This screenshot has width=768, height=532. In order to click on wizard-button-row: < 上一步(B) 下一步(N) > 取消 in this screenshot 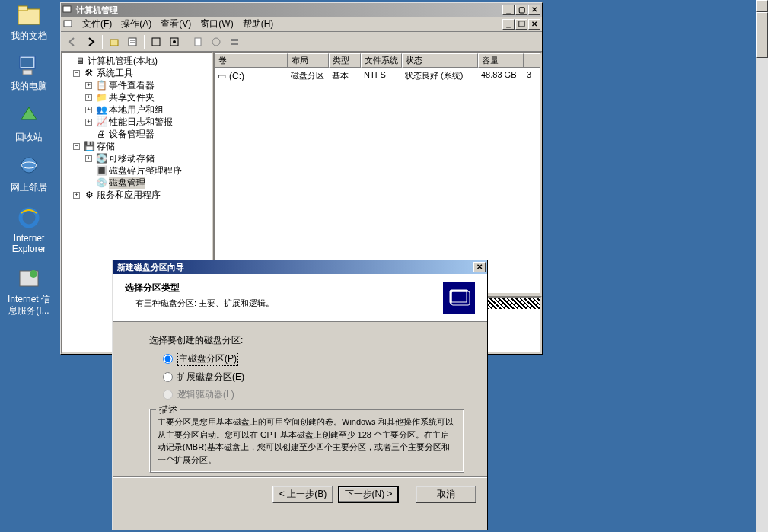, I will do `click(300, 494)`.